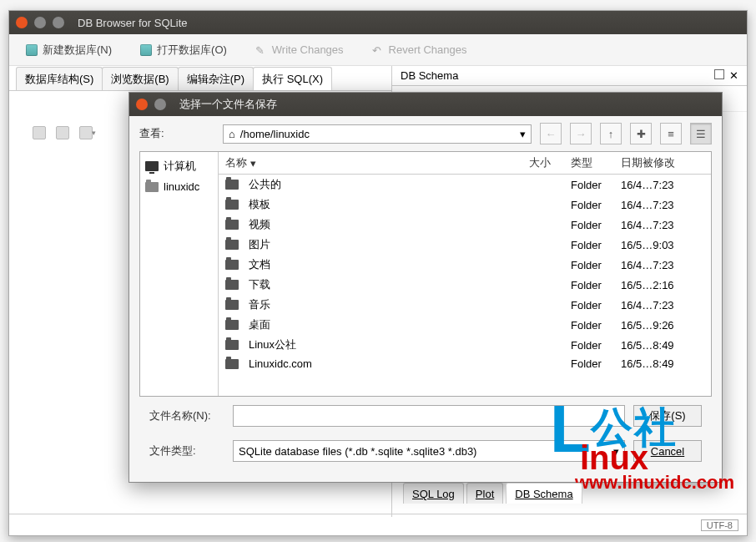 Image resolution: width=756 pixels, height=542 pixels. I want to click on dialog-close-icon, so click(142, 104).